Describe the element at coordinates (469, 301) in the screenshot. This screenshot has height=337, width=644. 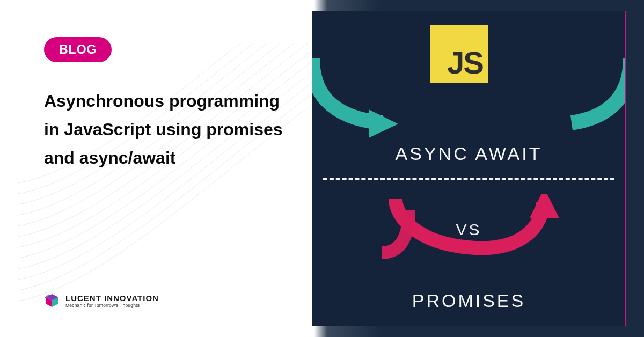
I see `promises-label: PROMISES` at that location.